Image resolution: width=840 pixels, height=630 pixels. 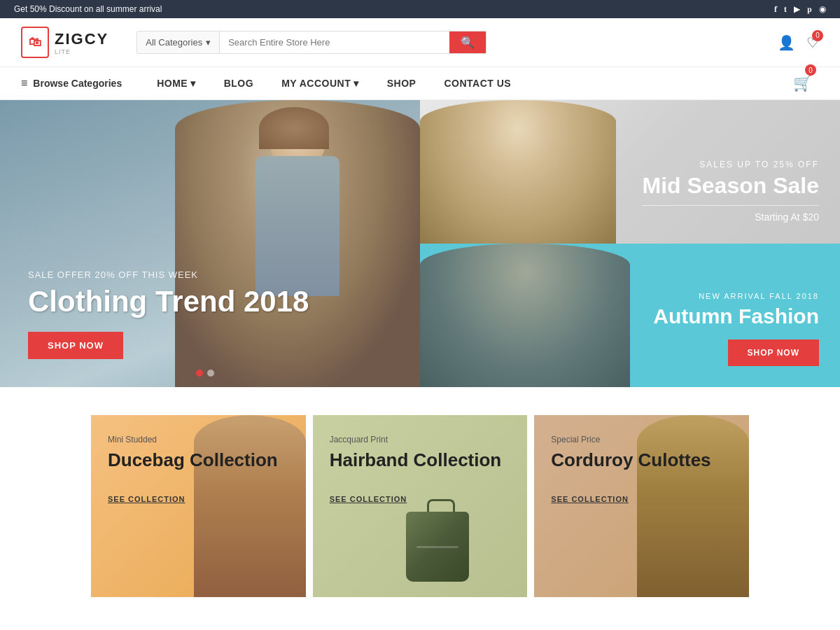 What do you see at coordinates (776, 9) in the screenshot?
I see `facebook-icon: 𝐟` at bounding box center [776, 9].